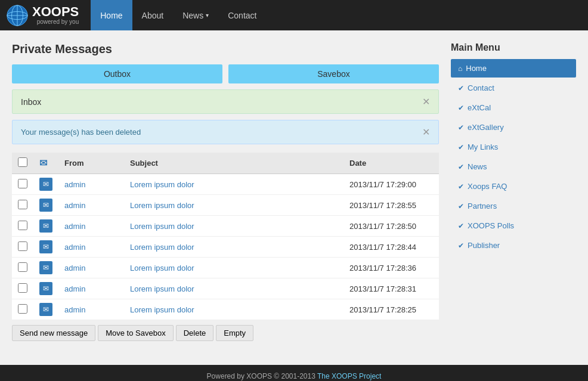  I want to click on header-subject: Subject, so click(234, 163).